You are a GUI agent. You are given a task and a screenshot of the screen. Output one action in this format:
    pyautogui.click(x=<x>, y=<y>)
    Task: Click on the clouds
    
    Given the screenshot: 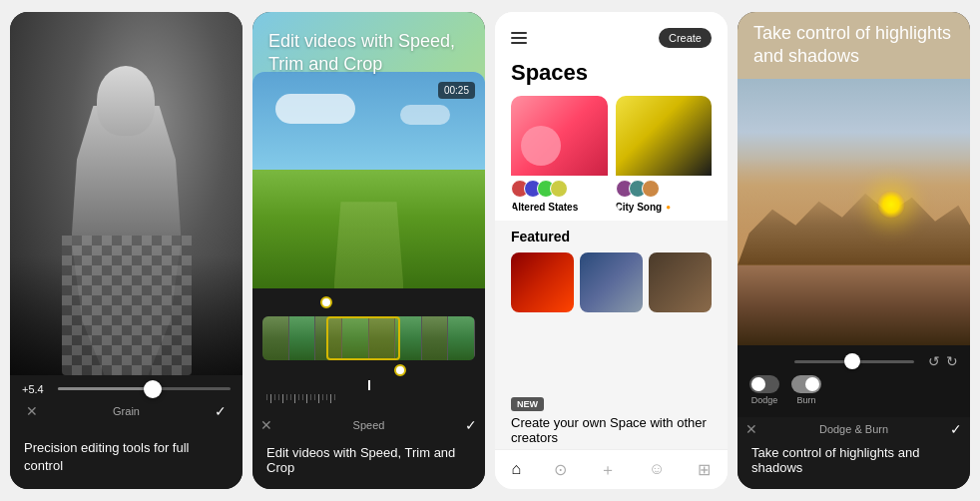 What is the action you would take?
    pyautogui.click(x=315, y=109)
    